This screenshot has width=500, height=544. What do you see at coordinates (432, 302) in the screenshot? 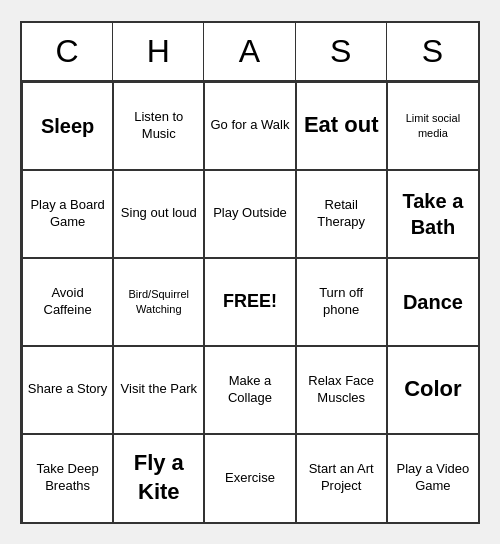
I see `cell-14: Dance` at bounding box center [432, 302].